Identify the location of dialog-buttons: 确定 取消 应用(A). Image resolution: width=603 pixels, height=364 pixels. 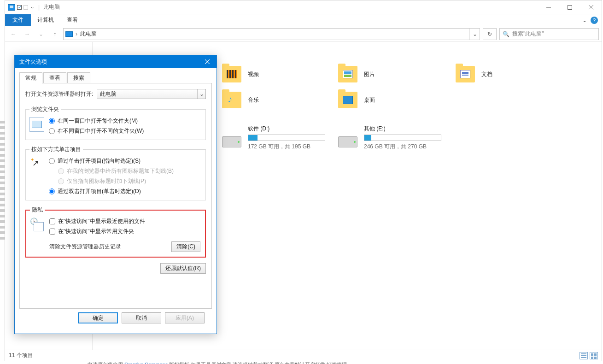
(116, 319).